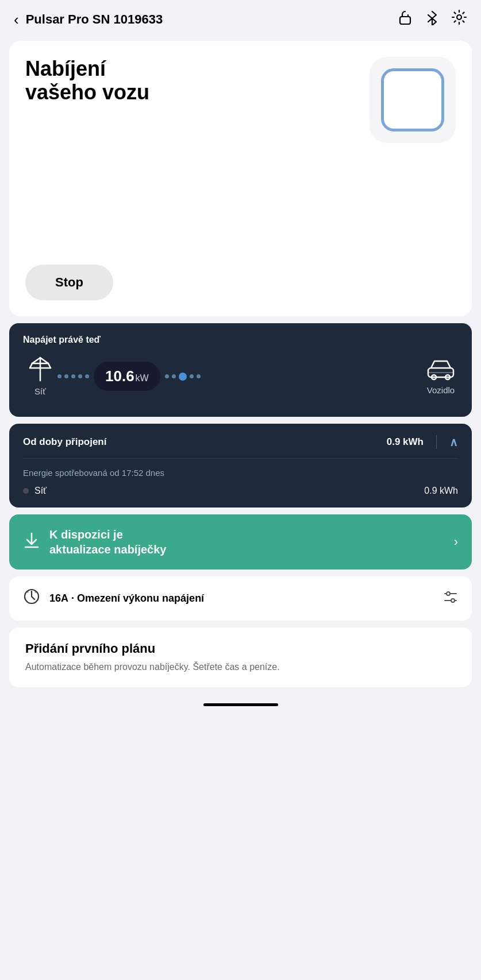  Describe the element at coordinates (240, 100) in the screenshot. I see `charge-card-top: Nabíjení vašeho vozu` at that location.